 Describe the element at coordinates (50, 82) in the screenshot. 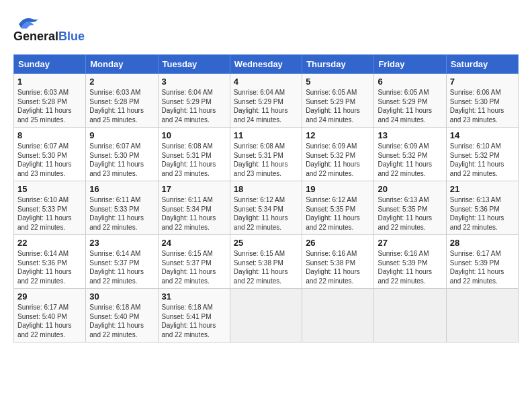

I see `day-number: 1` at that location.